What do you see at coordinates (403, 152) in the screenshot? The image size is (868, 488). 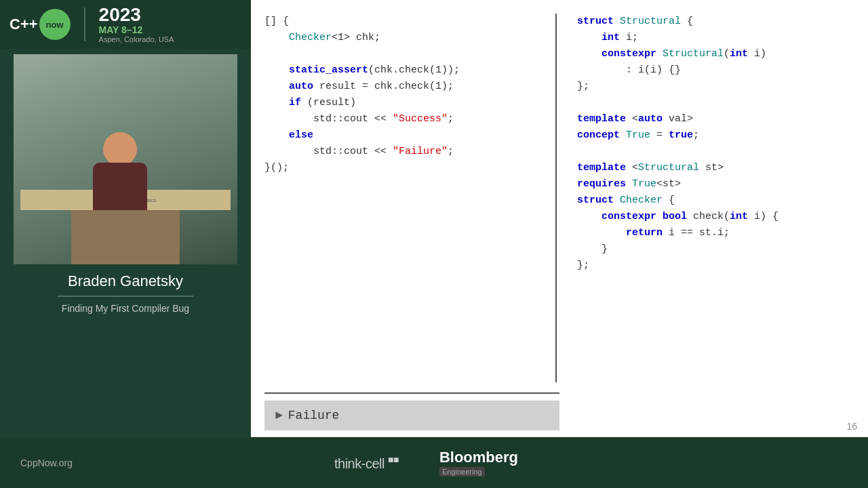 I see `code-line: std::cout << "Failure";` at bounding box center [403, 152].